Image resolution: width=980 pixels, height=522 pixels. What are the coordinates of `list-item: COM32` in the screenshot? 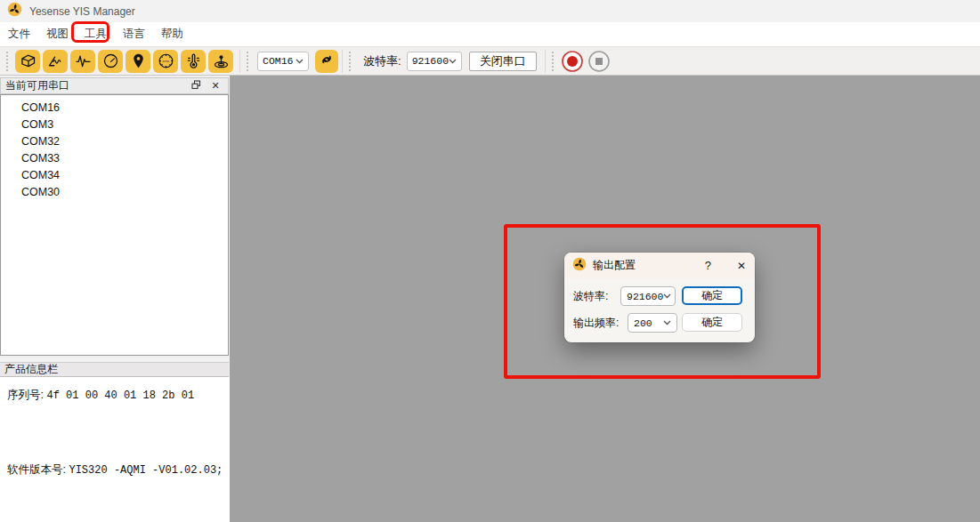 It's located at (114, 142).